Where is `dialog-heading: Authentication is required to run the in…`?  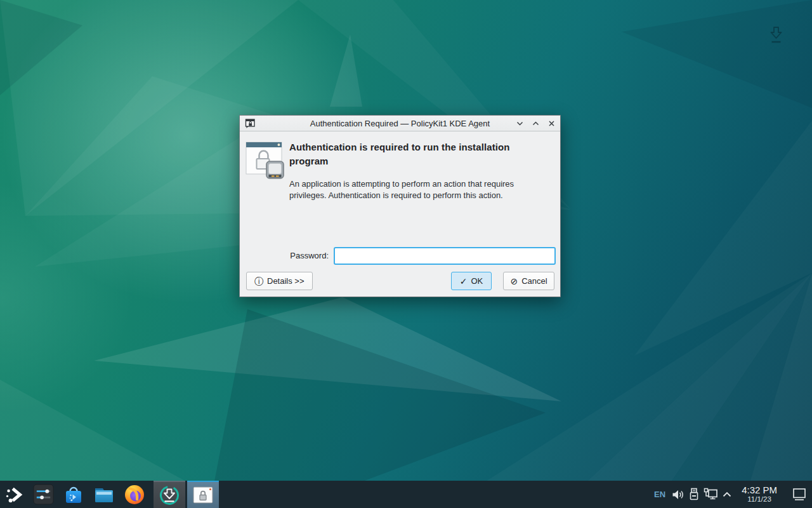 dialog-heading: Authentication is required to run the in… is located at coordinates (416, 154).